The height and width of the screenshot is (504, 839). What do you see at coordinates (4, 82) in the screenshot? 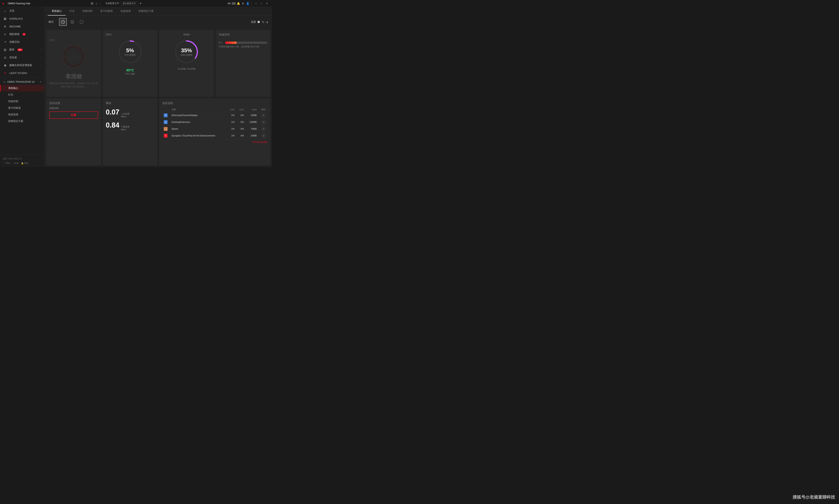
I see `device-icon: ▭` at bounding box center [4, 82].